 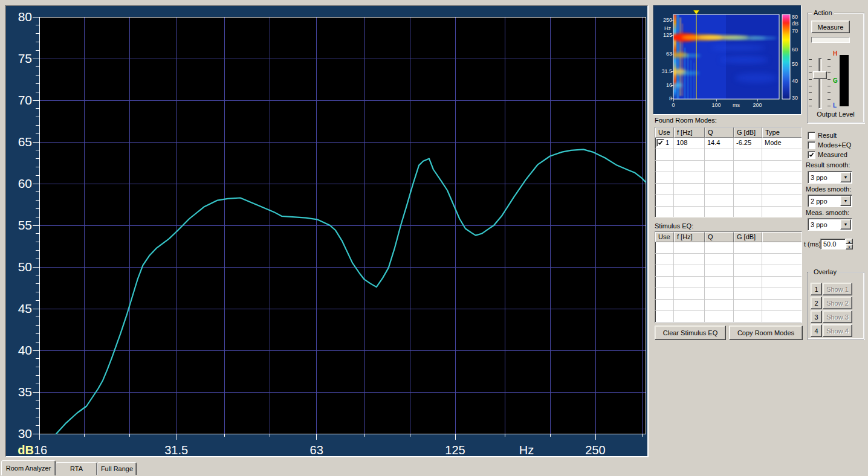 I want to click on stimulus-eq-table: Use f [Hz] Q G [dB], so click(x=728, y=277).